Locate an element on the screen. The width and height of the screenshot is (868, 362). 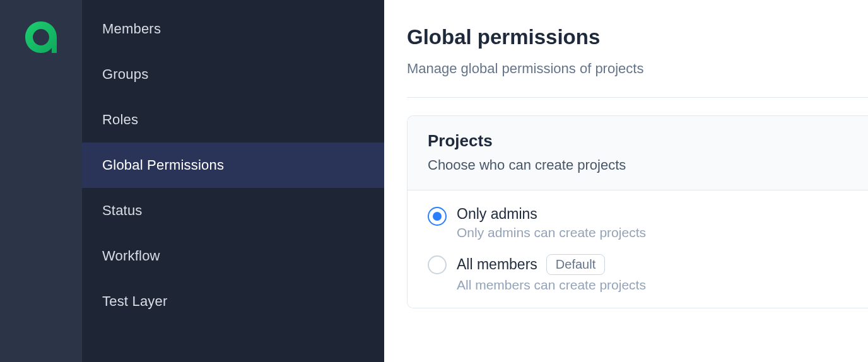
page-subtitle: Manage global permissions of projects is located at coordinates (637, 69).